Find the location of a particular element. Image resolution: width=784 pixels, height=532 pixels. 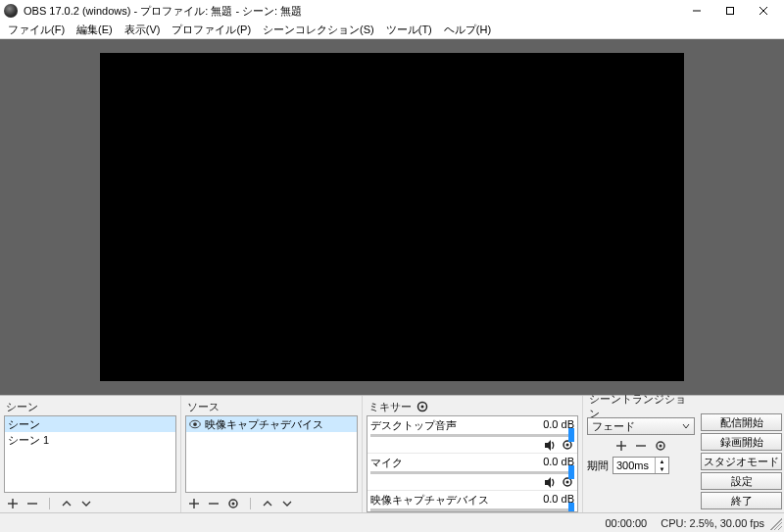

exit-button: 終了 is located at coordinates (741, 501).